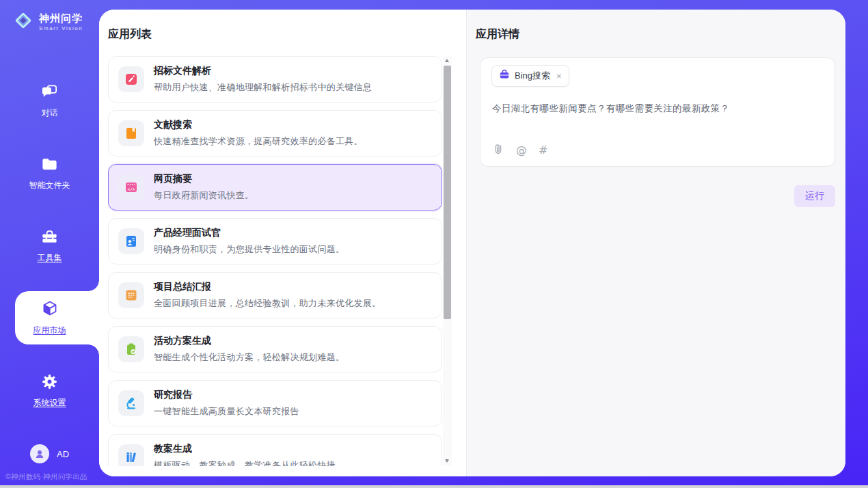  Describe the element at coordinates (519, 150) in the screenshot. I see `attachment-toolbar: @ #` at that location.